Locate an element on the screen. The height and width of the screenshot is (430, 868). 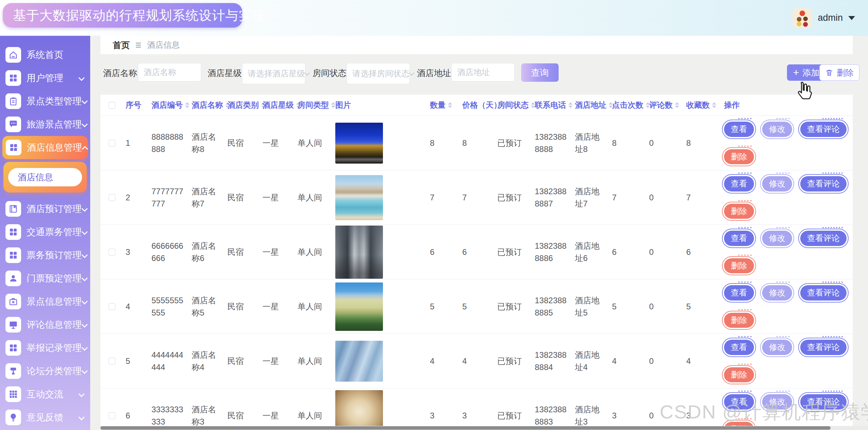
checkbox-cell is located at coordinates (114, 143).